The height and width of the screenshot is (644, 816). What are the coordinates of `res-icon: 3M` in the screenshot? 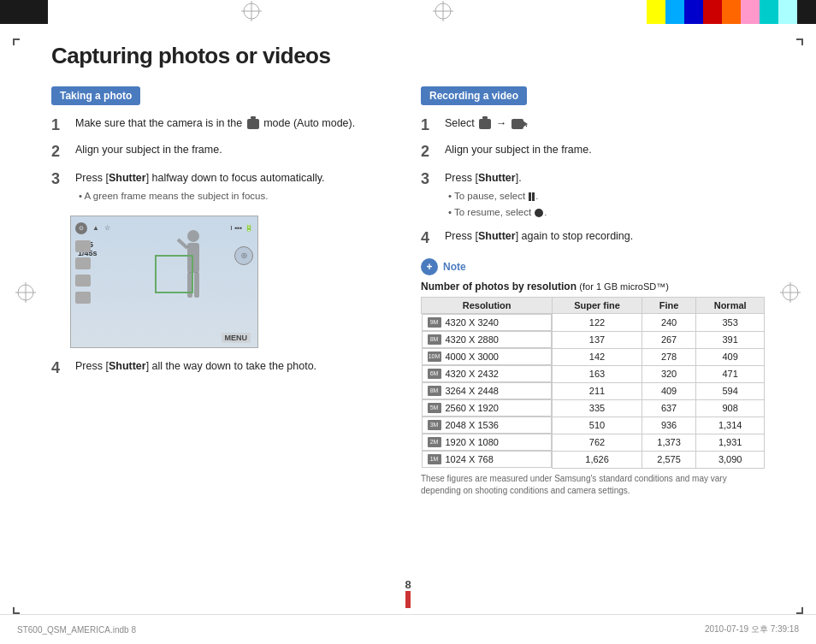 It's located at (435, 425).